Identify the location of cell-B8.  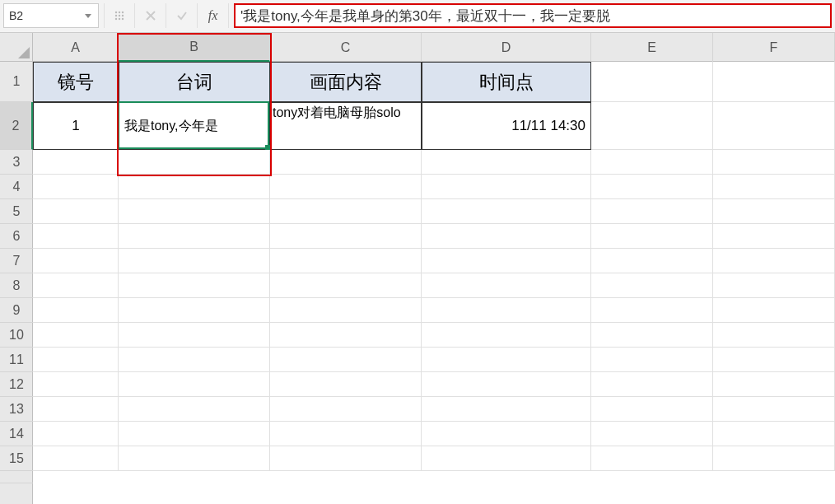
(194, 286).